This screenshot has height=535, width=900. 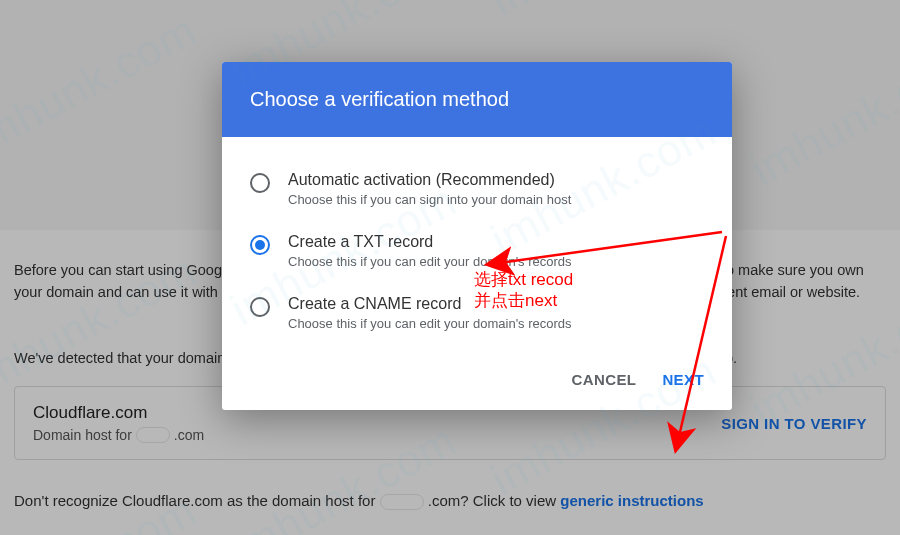 I want to click on option-automatic-activation: Automatic activation (Recommended) Choos…, so click(x=477, y=196).